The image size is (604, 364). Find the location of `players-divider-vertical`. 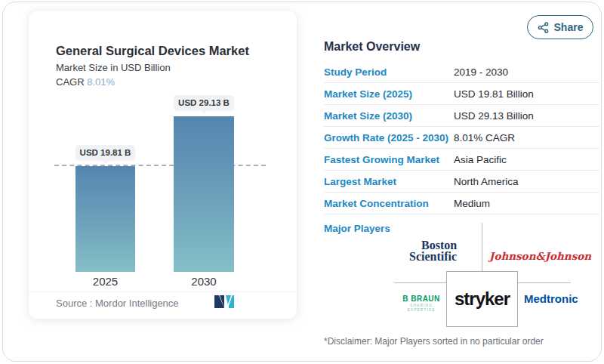

players-divider-vertical is located at coordinates (482, 248).